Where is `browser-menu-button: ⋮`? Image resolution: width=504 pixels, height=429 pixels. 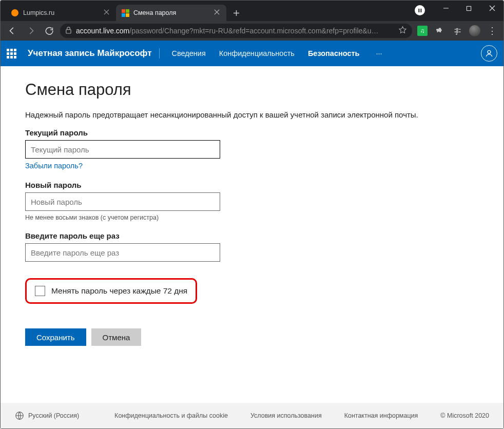 browser-menu-button: ⋮ is located at coordinates (492, 31).